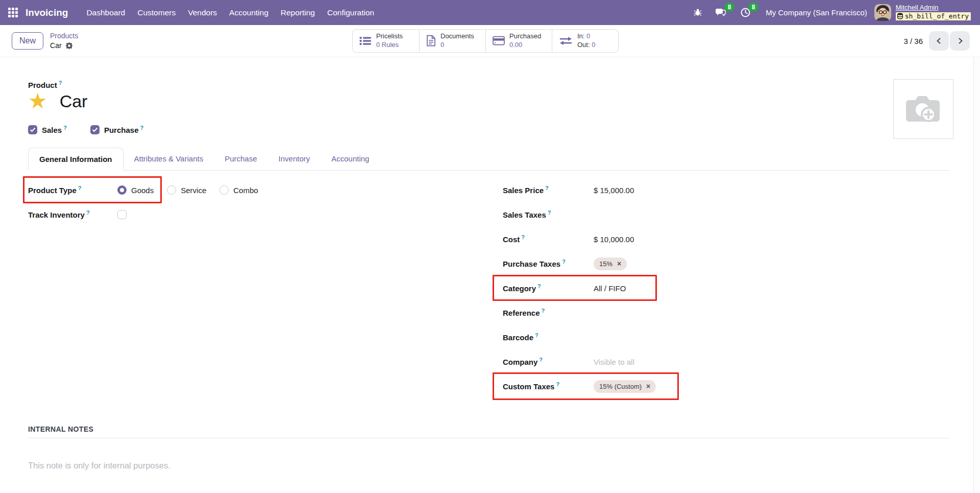 Image resolution: width=980 pixels, height=493 pixels. I want to click on purchased-label: Purchased, so click(525, 37).